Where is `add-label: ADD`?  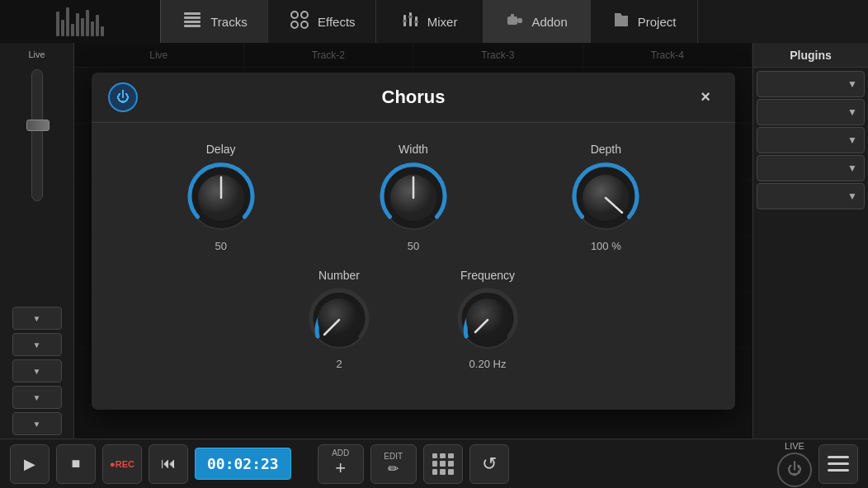 add-label: ADD is located at coordinates (340, 453).